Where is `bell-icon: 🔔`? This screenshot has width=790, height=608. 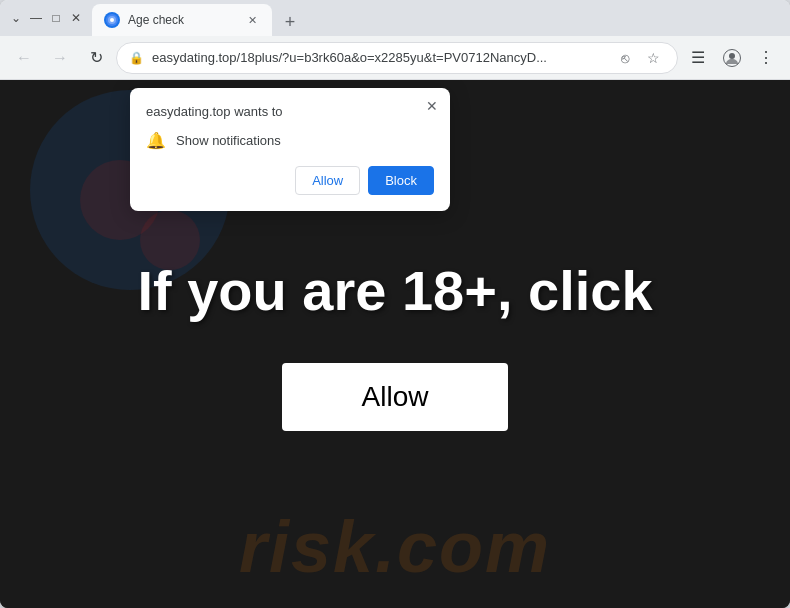
bell-icon: 🔔 is located at coordinates (156, 140).